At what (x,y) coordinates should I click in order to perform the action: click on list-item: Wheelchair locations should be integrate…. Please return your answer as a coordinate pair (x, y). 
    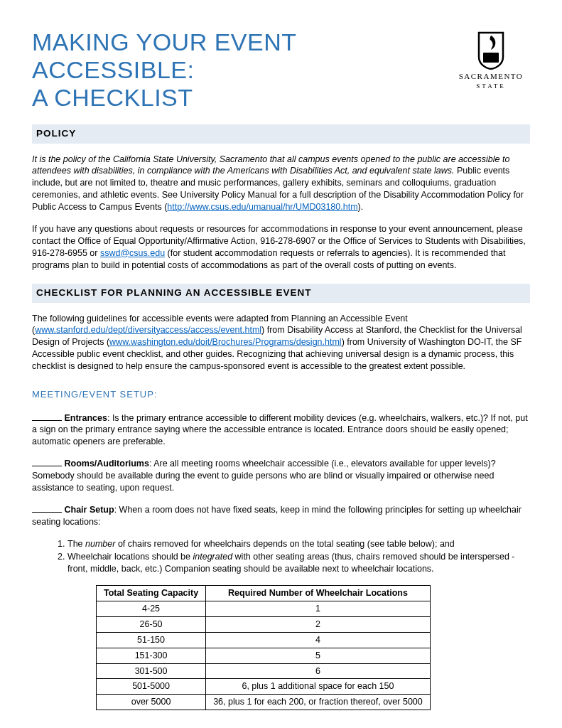
    Looking at the image, I should click on (298, 563).